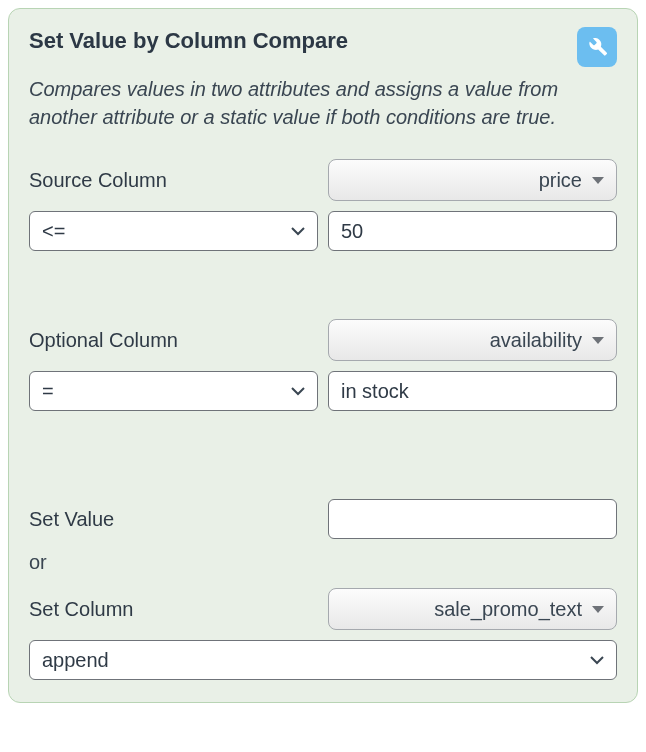 The image size is (646, 752). I want to click on source-column-select: price, so click(472, 180).